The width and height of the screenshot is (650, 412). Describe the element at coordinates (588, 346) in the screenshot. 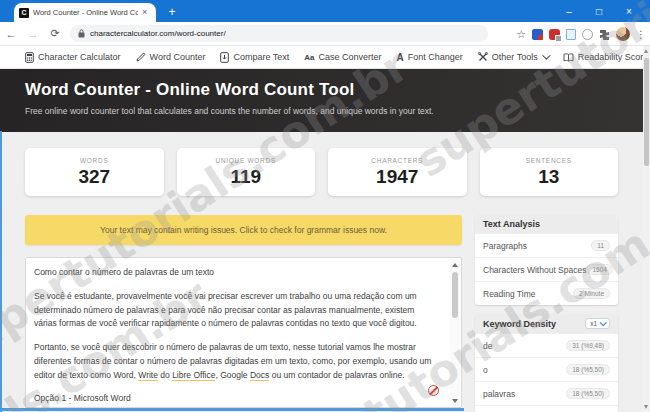

I see `keyword-value-badge: 31 (%9,48)` at that location.